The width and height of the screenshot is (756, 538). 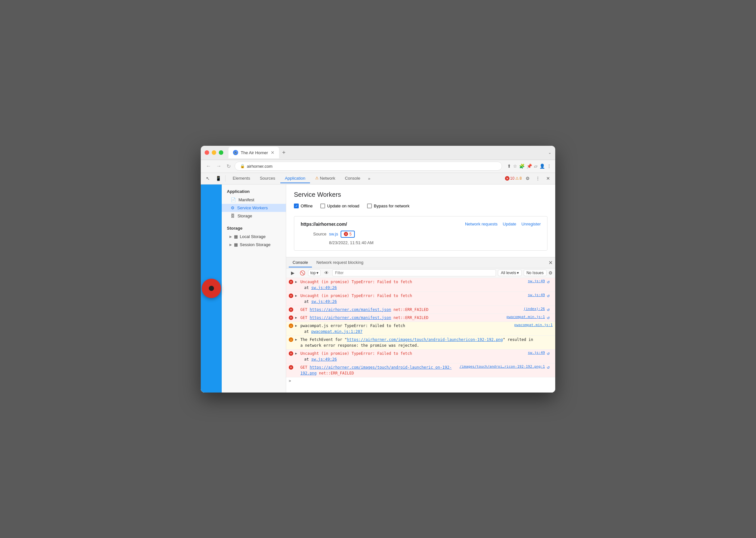 What do you see at coordinates (548, 178) in the screenshot?
I see `devtools-close-icon: ✕` at bounding box center [548, 178].